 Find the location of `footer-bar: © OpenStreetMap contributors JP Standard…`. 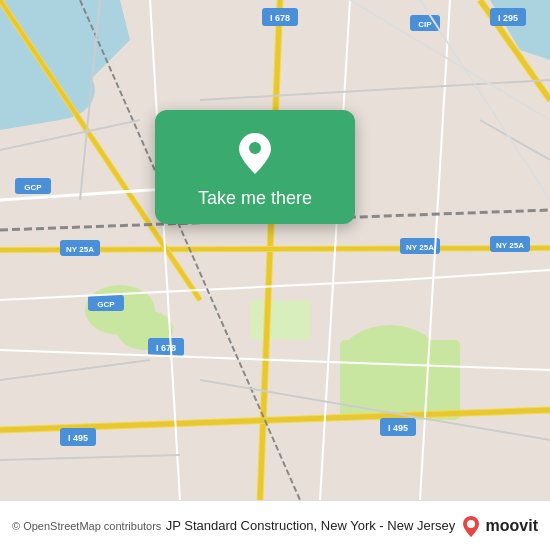

footer-bar: © OpenStreetMap contributors JP Standard… is located at coordinates (275, 525).